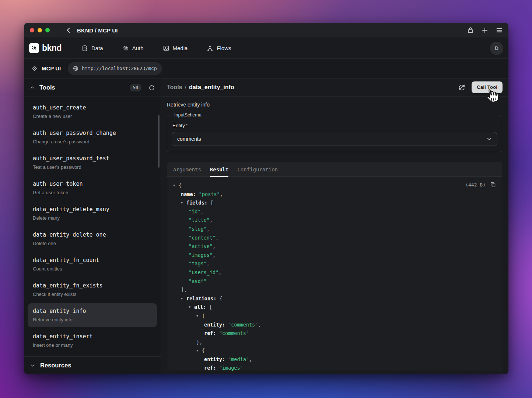 Image resolution: width=532 pixels, height=398 pixels. Describe the element at coordinates (159, 142) in the screenshot. I see `sidebar-scrollbar-thumb` at that location.